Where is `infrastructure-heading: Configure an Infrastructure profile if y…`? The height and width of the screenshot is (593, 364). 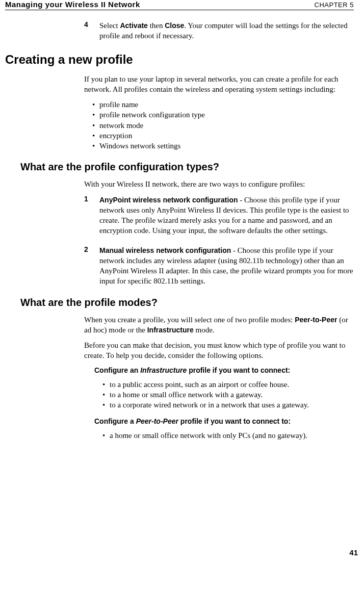 infrastructure-heading: Configure an Infrastructure profile if y… is located at coordinates (224, 370).